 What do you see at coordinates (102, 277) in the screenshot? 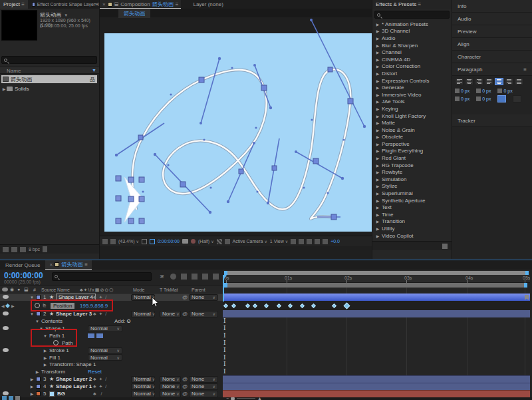
I see `timeline-search-input` at bounding box center [102, 277].